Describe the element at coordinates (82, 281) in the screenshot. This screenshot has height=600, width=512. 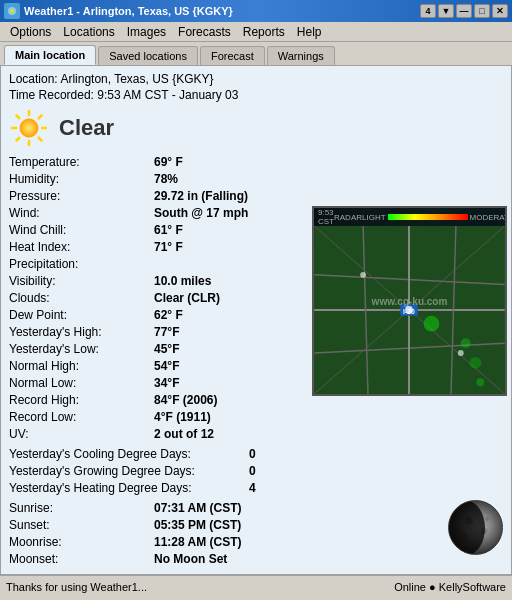
I see `visibility-label: Visibility:` at that location.